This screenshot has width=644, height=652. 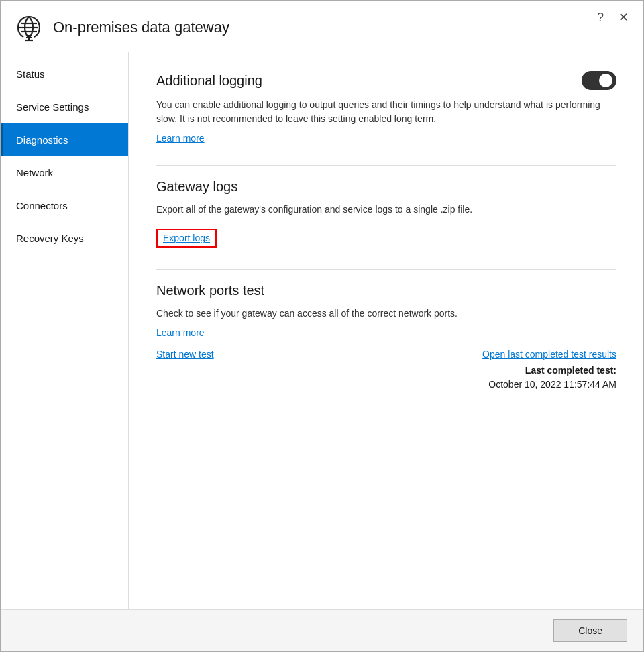 I want to click on sidebar-item-diagnostics: Diagnostics, so click(x=64, y=140).